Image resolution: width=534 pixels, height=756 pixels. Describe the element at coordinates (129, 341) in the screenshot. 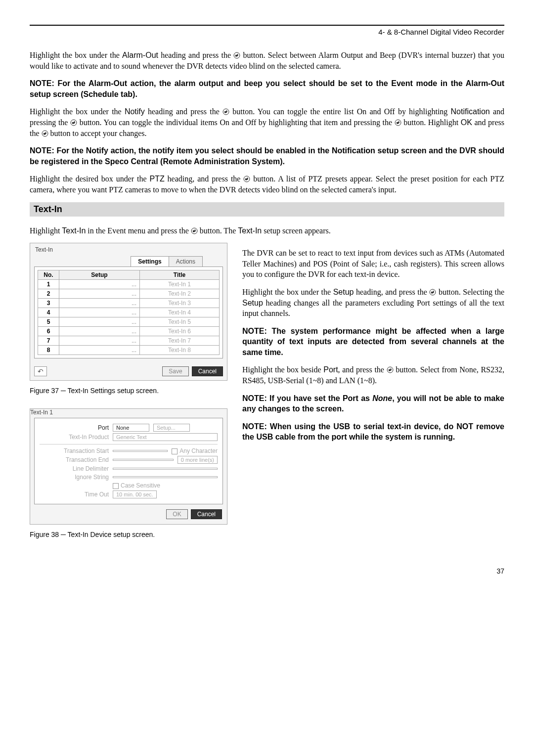

I see `table-row: 7...Text-In 7` at that location.